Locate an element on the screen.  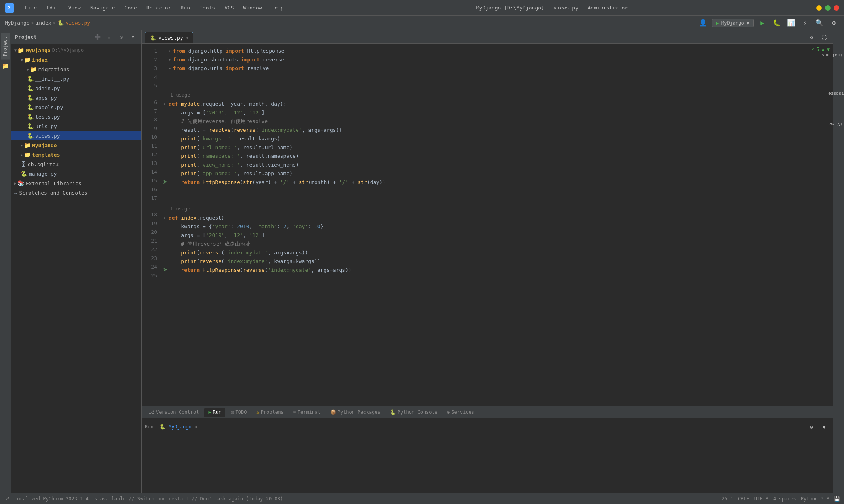
code-line-8: # 先使用reverse. 再使用resolve is located at coordinates (501, 121).